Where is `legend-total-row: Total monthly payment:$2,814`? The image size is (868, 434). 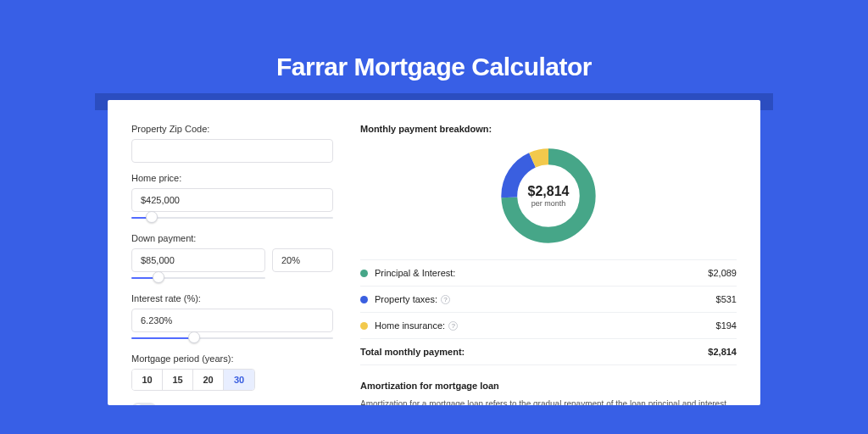
legend-total-row: Total monthly payment:$2,814 is located at coordinates (548, 353).